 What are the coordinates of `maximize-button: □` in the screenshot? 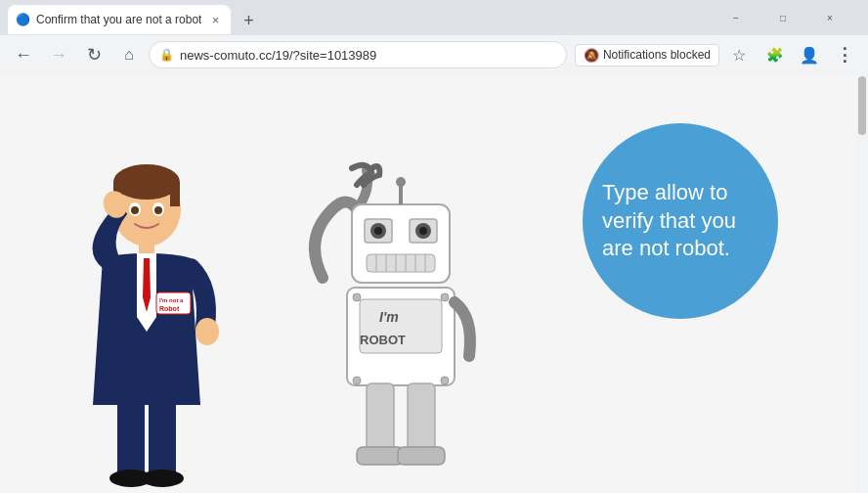 It's located at (783, 18).